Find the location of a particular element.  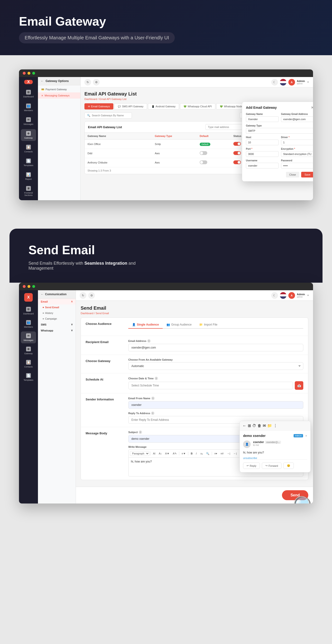

ep-grid-icon: ⊞ is located at coordinates (249, 426).